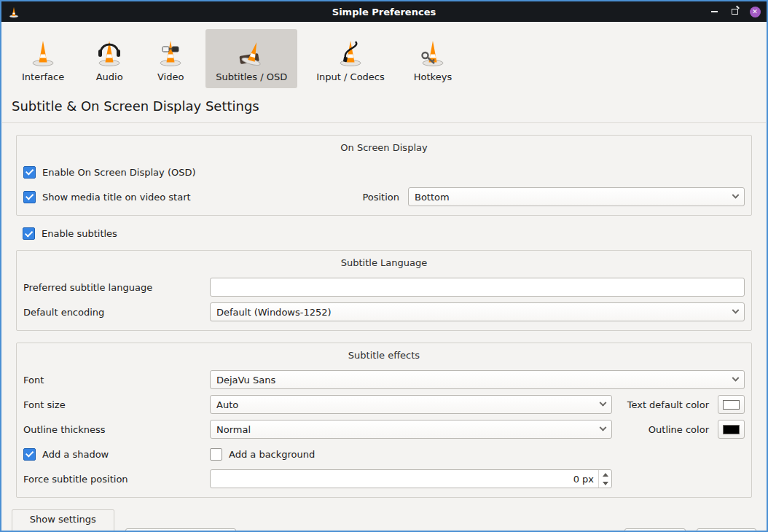 This screenshot has width=768, height=532. What do you see at coordinates (79, 233) in the screenshot?
I see `enable-subtitles-label: Enable subtitles` at bounding box center [79, 233].